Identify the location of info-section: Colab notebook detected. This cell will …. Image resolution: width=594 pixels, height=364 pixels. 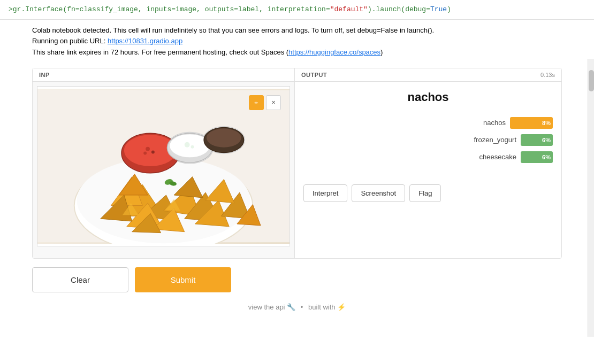
(297, 42).